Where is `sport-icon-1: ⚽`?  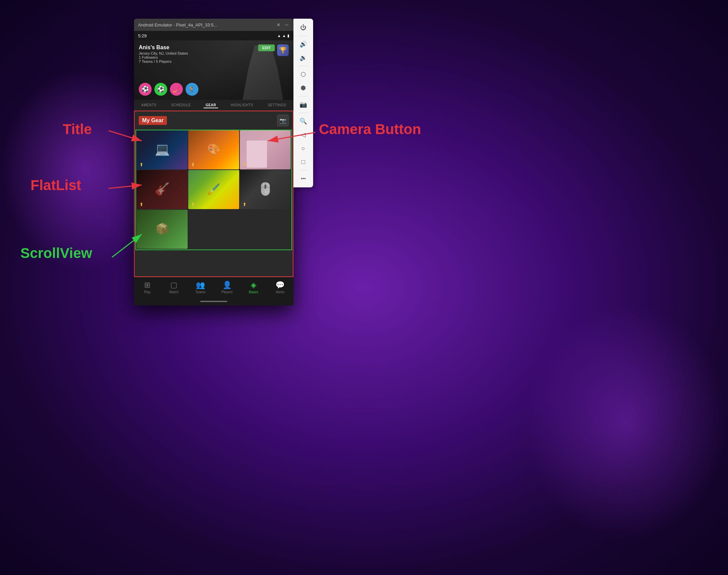
sport-icon-1: ⚽ is located at coordinates (145, 89).